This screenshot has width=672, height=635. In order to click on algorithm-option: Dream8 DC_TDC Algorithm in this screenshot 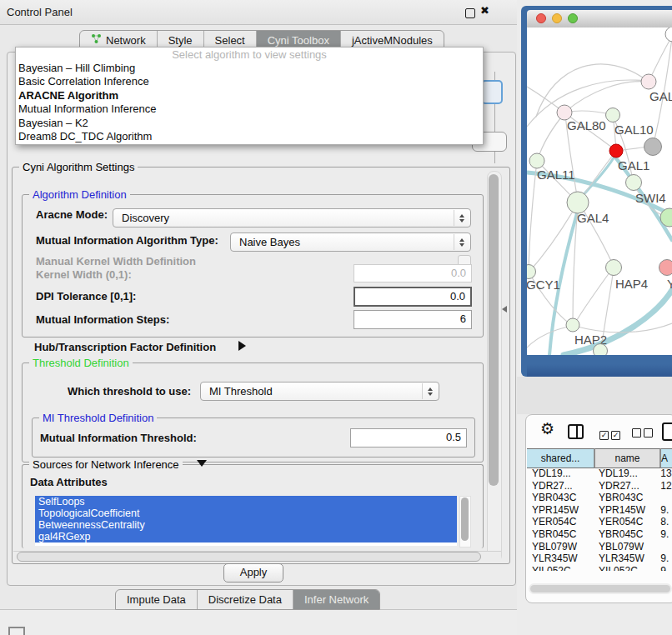, I will do `click(249, 137)`.